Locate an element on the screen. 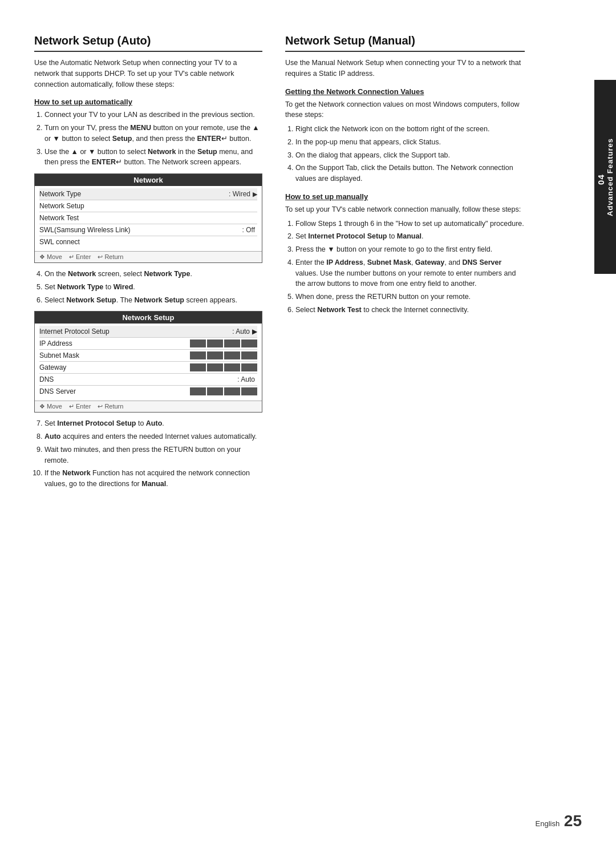  gateway-pixel-blocks is located at coordinates (224, 367).